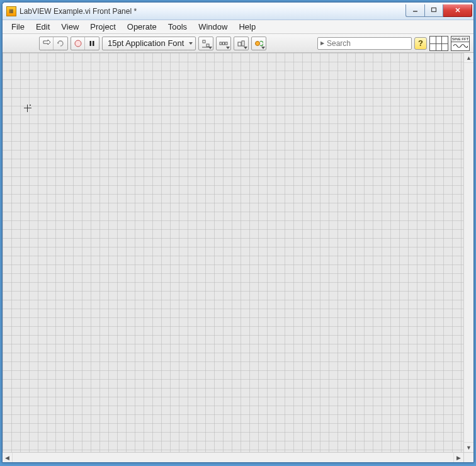 This screenshot has height=466, width=476. I want to click on maximize-button, so click(434, 11).